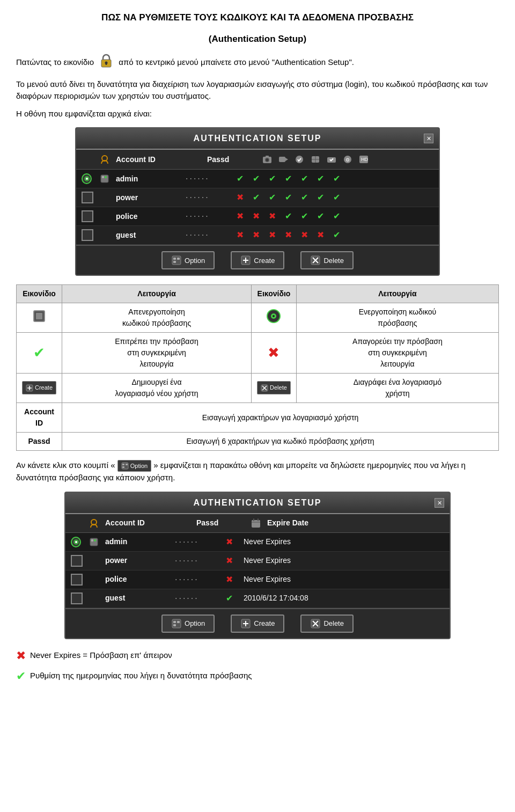  Describe the element at coordinates (315, 260) in the screenshot. I see `delete-btn-icon` at that location.